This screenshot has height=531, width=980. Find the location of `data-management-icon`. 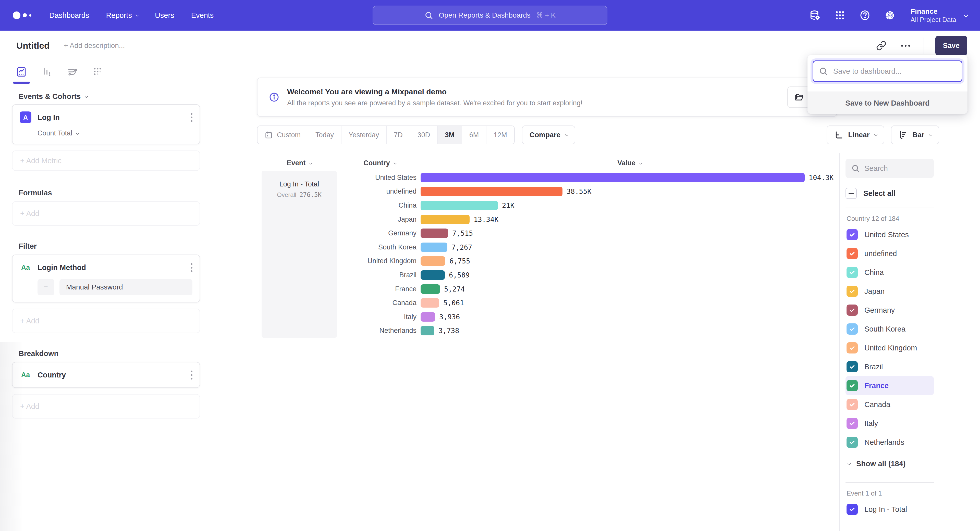

data-management-icon is located at coordinates (815, 15).